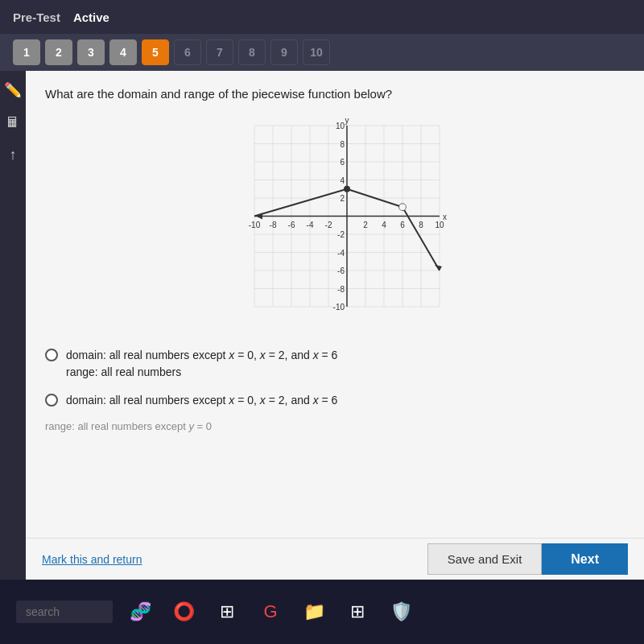 This screenshot has width=644, height=644. Describe the element at coordinates (13, 90) in the screenshot. I see `pencil-icon: ✏️` at that location.